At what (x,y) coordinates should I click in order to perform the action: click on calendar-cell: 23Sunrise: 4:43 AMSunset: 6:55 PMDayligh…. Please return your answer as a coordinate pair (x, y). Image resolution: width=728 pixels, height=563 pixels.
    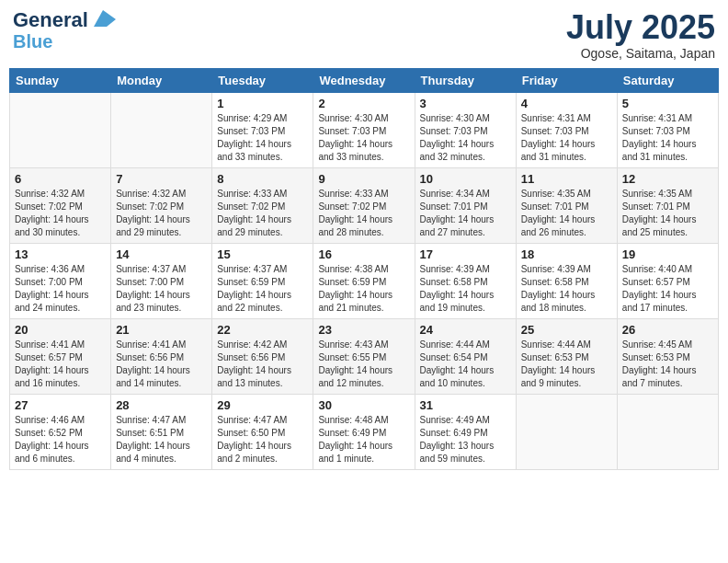
    Looking at the image, I should click on (364, 356).